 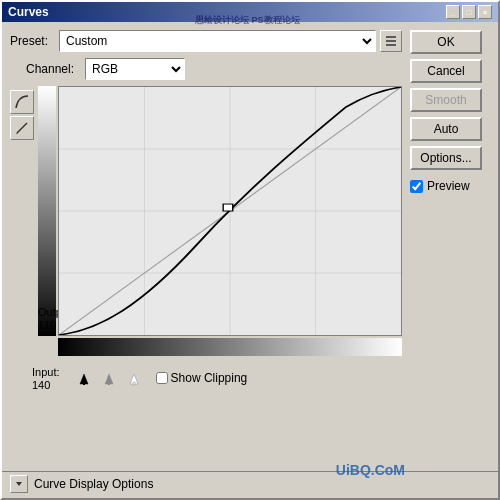 What do you see at coordinates (416, 186) in the screenshot?
I see `preview-checkbox` at bounding box center [416, 186].